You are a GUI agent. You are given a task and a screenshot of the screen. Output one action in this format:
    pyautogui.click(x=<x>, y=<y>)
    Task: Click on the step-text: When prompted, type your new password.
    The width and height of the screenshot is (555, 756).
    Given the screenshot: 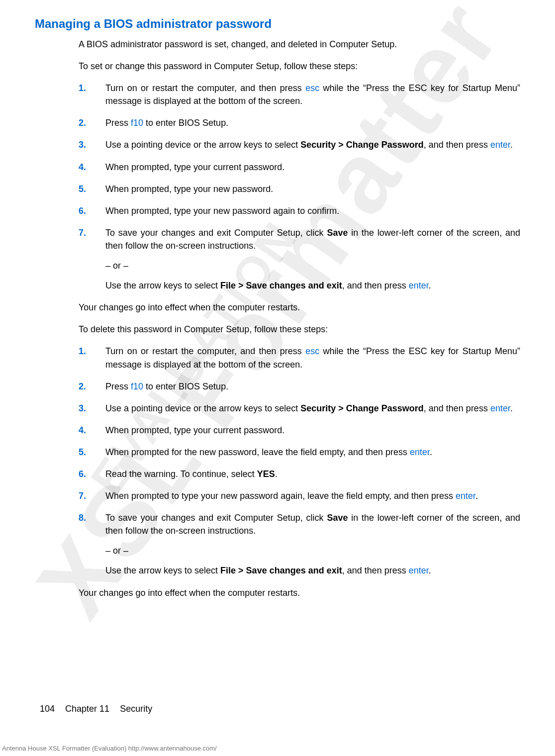 What is the action you would take?
    pyautogui.click(x=189, y=189)
    